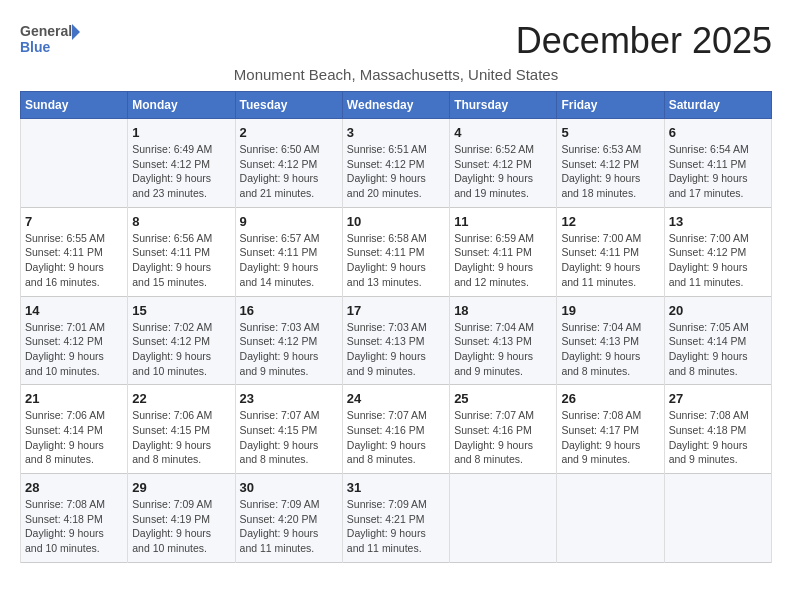 This screenshot has width=792, height=612. Describe the element at coordinates (610, 172) in the screenshot. I see `day-info: Sunrise: 6:53 AMSunset: 4:12 PMDaylight:…` at that location.